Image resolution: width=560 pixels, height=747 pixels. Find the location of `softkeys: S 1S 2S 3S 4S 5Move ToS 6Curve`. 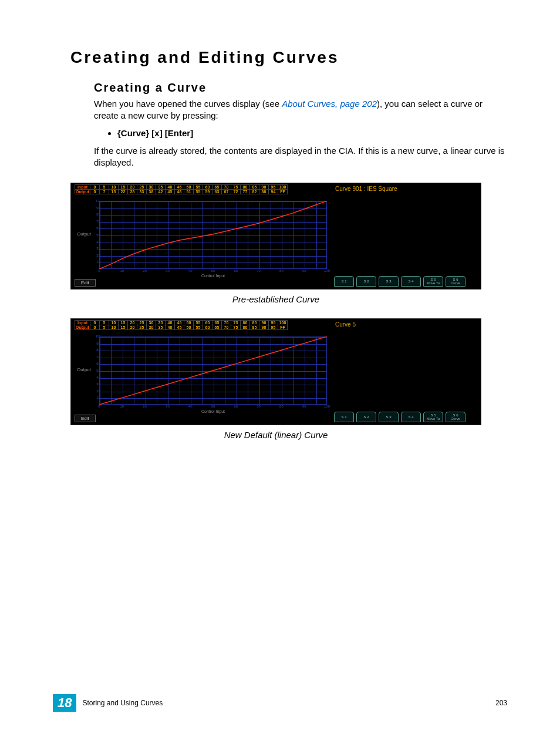

softkeys: S 1S 2S 3S 4S 5Move ToS 6Curve is located at coordinates (400, 417).